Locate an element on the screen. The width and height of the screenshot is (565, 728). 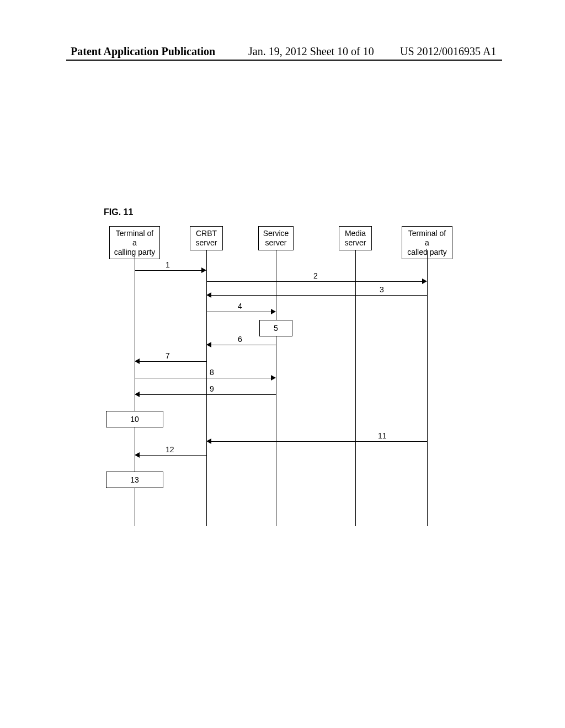
msg-7-arrow is located at coordinates (137, 361).